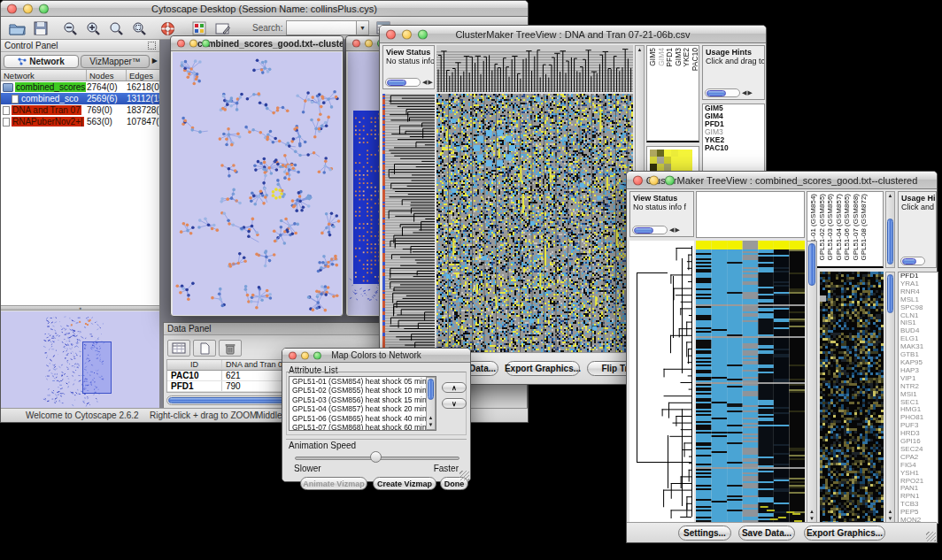 This screenshot has height=560, width=942. I want to click on network-edges-count: 13112(15), so click(143, 99).